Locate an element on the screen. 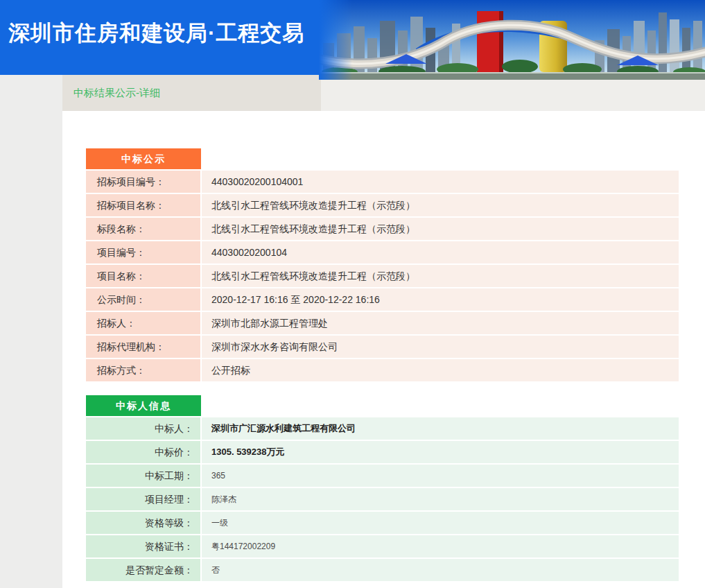 Image resolution: width=705 pixels, height=588 pixels. table-row: 是否暂定金额：否 is located at coordinates (383, 570).